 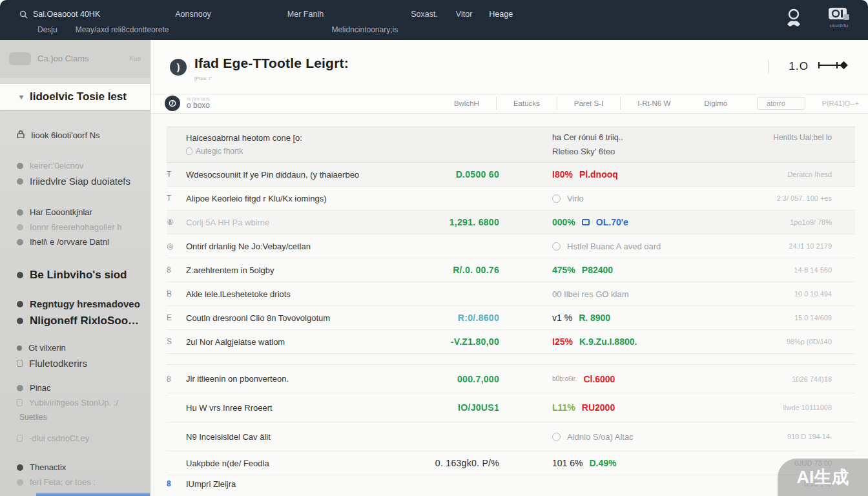 What do you see at coordinates (608, 342) in the screenshot?
I see `row-change-val: K.9.Zu.I.8800.` at bounding box center [608, 342].